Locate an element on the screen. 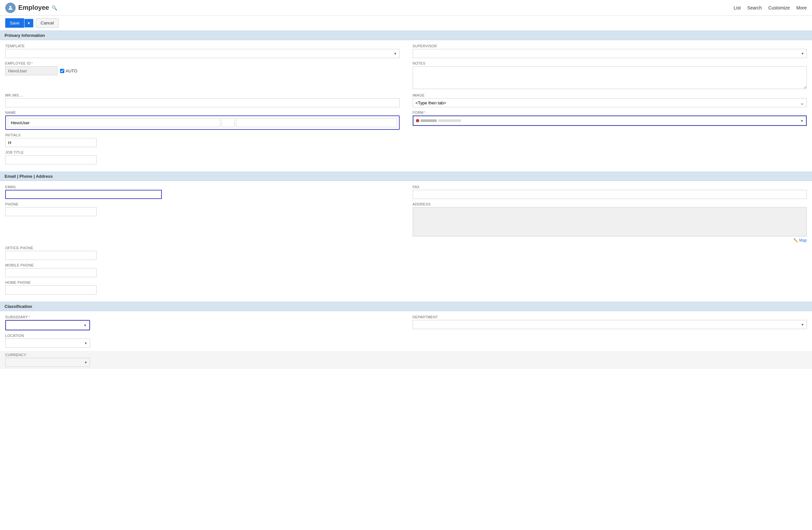  empid-notes-row: EMPLOYEE ID* AUTO NOTES is located at coordinates (406, 76).